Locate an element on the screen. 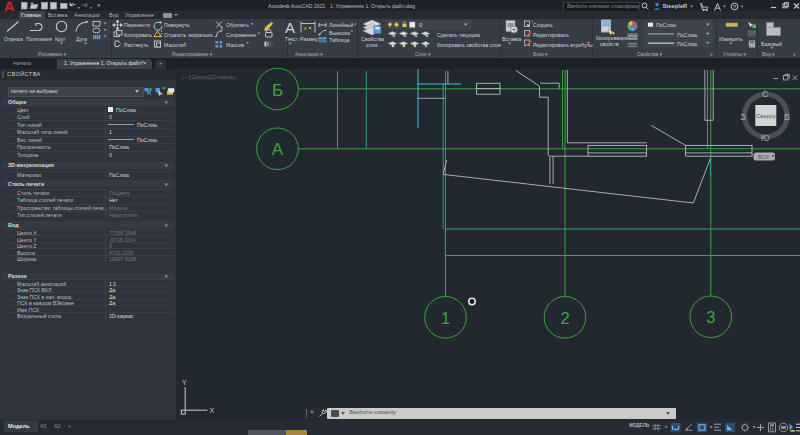 The width and height of the screenshot is (800, 435). svg-text: 3 is located at coordinates (710, 317).